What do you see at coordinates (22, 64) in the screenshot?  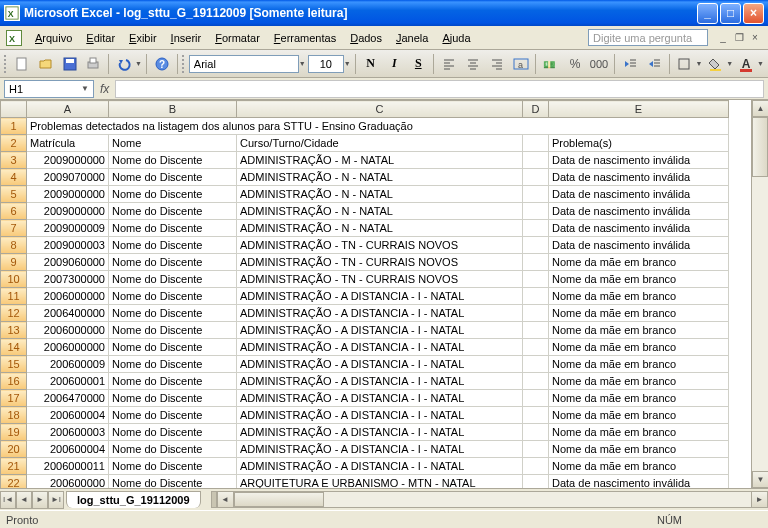 I see `new-button` at bounding box center [22, 64].